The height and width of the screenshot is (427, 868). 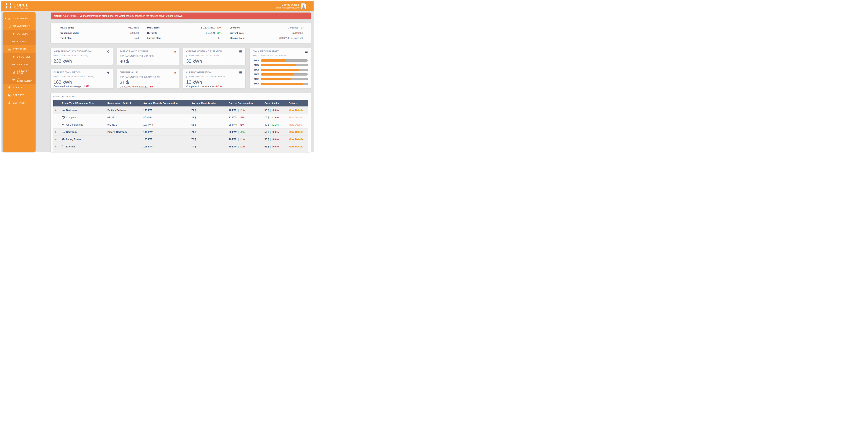 I want to click on current-date-label: Current Date:, so click(x=237, y=33).